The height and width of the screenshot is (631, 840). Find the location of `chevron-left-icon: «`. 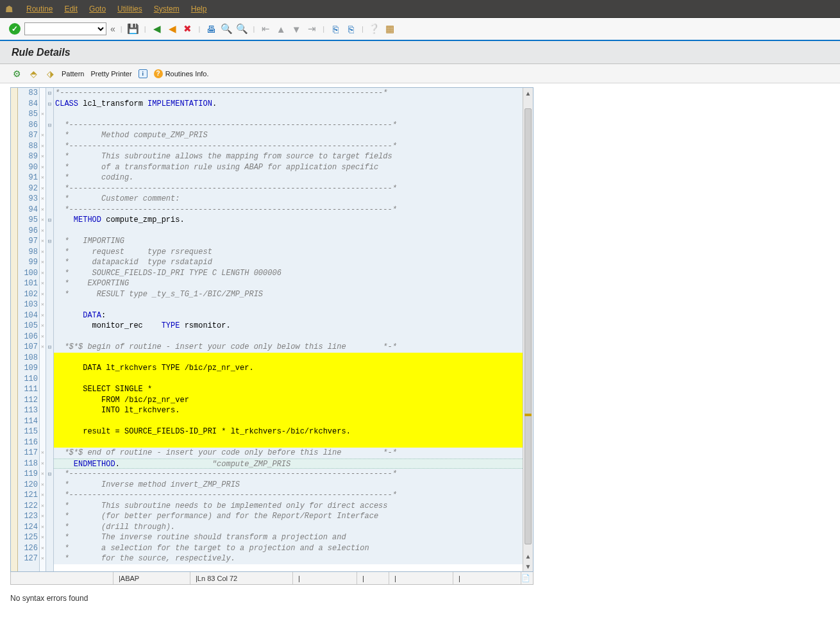

chevron-left-icon: « is located at coordinates (113, 29).